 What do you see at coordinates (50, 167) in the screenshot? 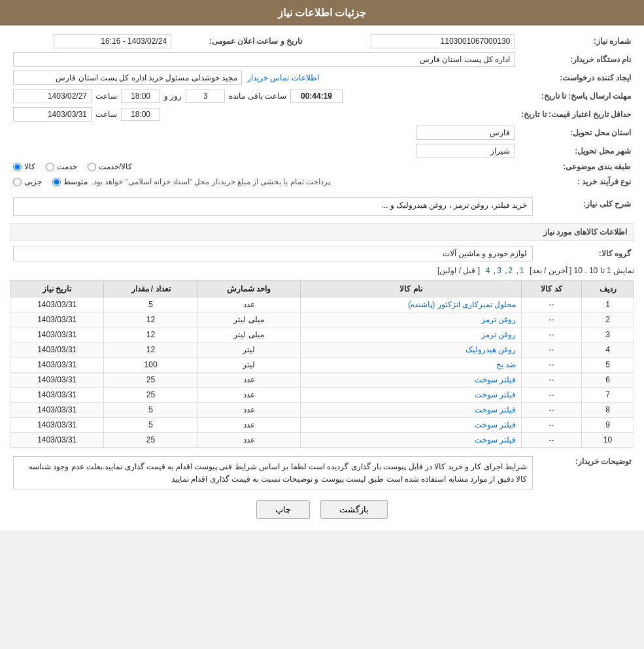
I see `category-khidmat-radio` at bounding box center [50, 167].